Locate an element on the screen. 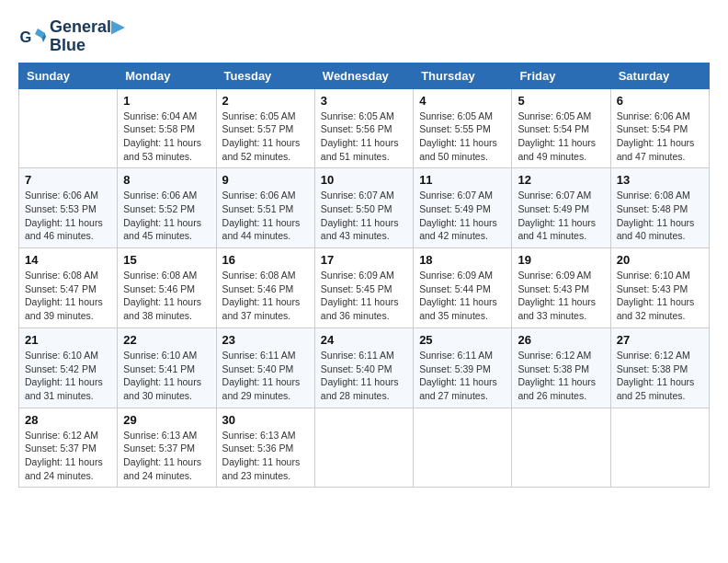 The height and width of the screenshot is (563, 728). calendar-cell: 29Sunrise: 6:13 AM Sunset: 5:37 PM Dayli… is located at coordinates (167, 447).